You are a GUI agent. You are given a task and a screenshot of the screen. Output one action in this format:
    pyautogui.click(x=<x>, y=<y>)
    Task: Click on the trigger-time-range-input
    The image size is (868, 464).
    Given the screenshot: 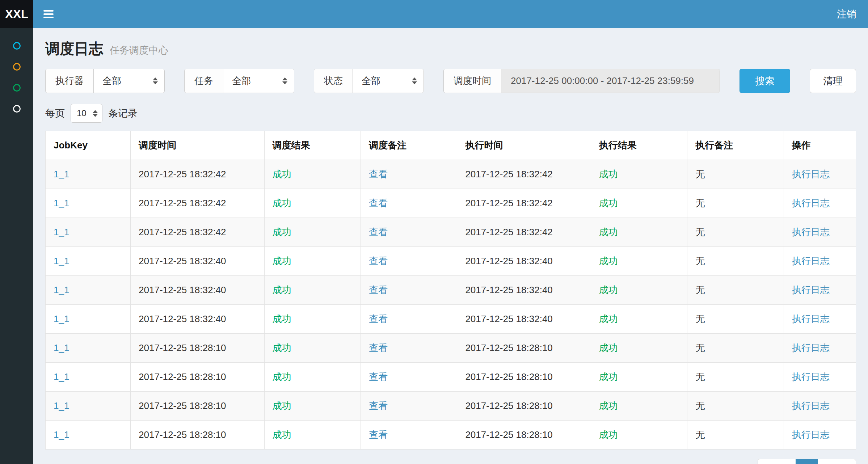 What is the action you would take?
    pyautogui.click(x=610, y=81)
    